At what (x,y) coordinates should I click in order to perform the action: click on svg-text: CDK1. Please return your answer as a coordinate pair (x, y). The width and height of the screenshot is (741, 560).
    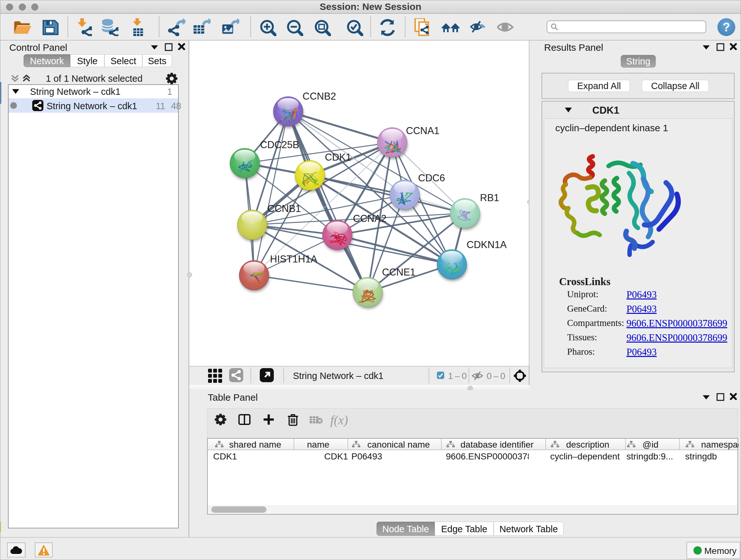
    Looking at the image, I should click on (338, 158).